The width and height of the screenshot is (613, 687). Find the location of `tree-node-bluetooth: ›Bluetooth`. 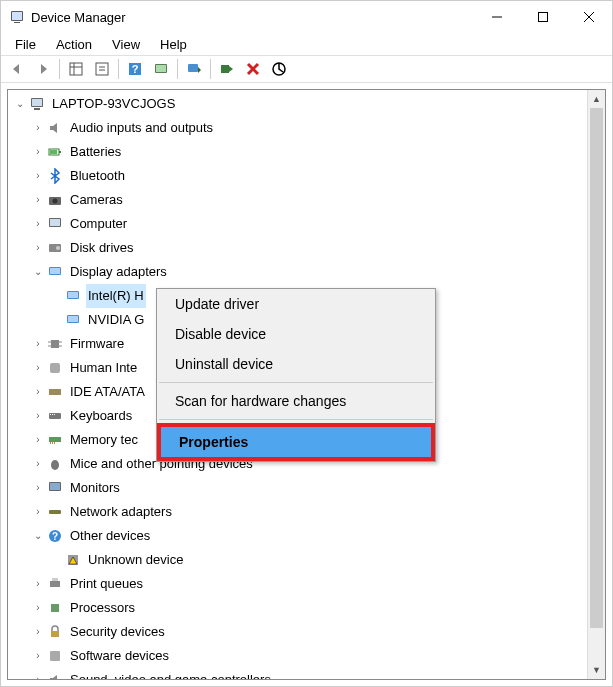

tree-node-bluetooth: ›Bluetooth is located at coordinates (306, 176).